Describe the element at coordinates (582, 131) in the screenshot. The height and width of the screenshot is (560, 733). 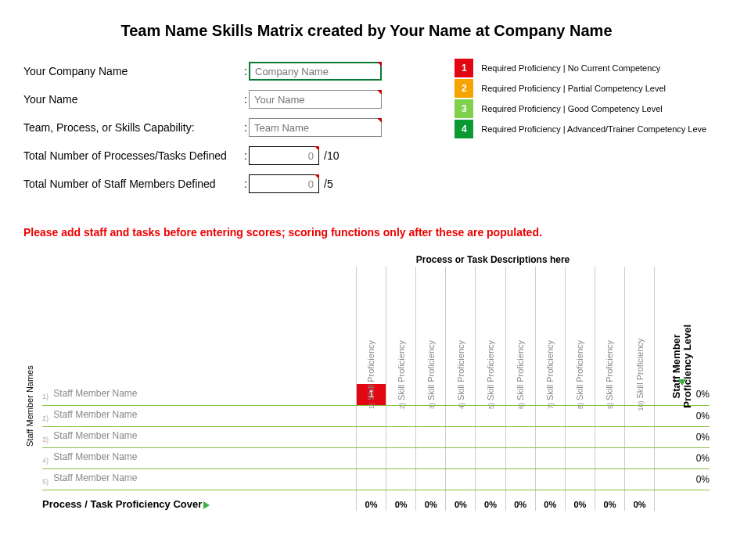
I see `legend: 1Required Proficiency | No Current Compe…` at that location.